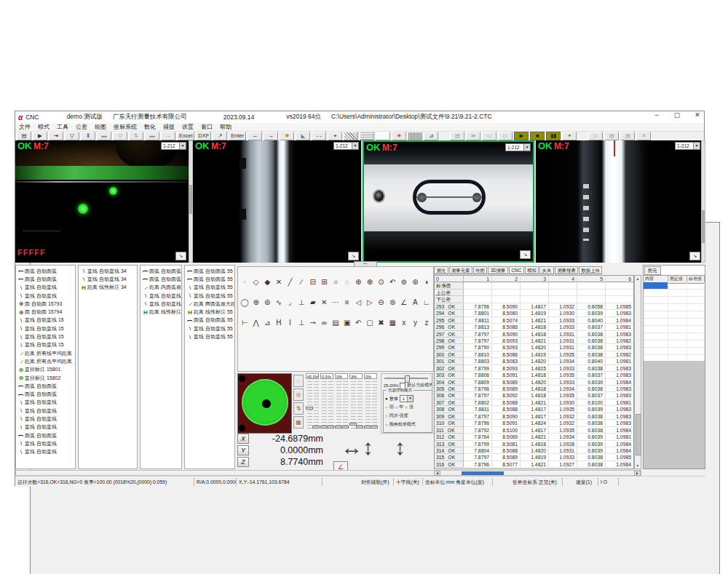 This screenshot has width=728, height=574. What do you see at coordinates (298, 381) in the screenshot?
I see `light-mode-button: ◌` at bounding box center [298, 381].